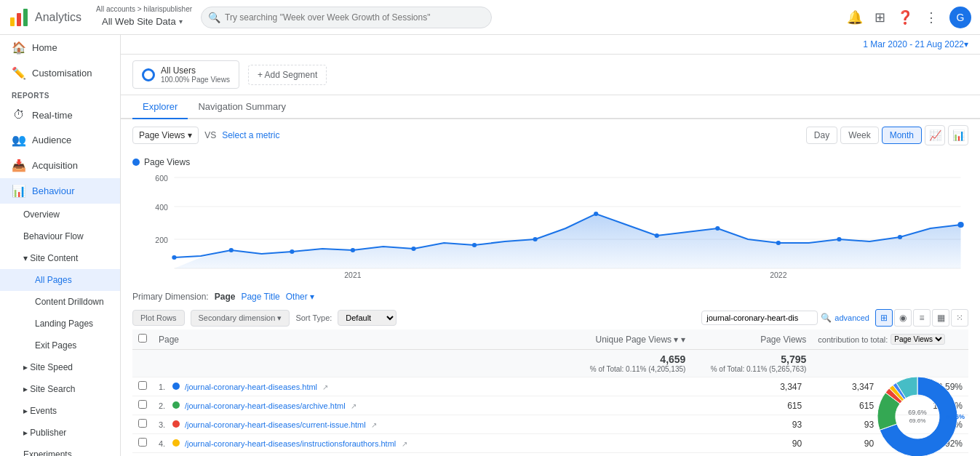  I want to click on metric-selector: Page Views ▾, so click(166, 135).